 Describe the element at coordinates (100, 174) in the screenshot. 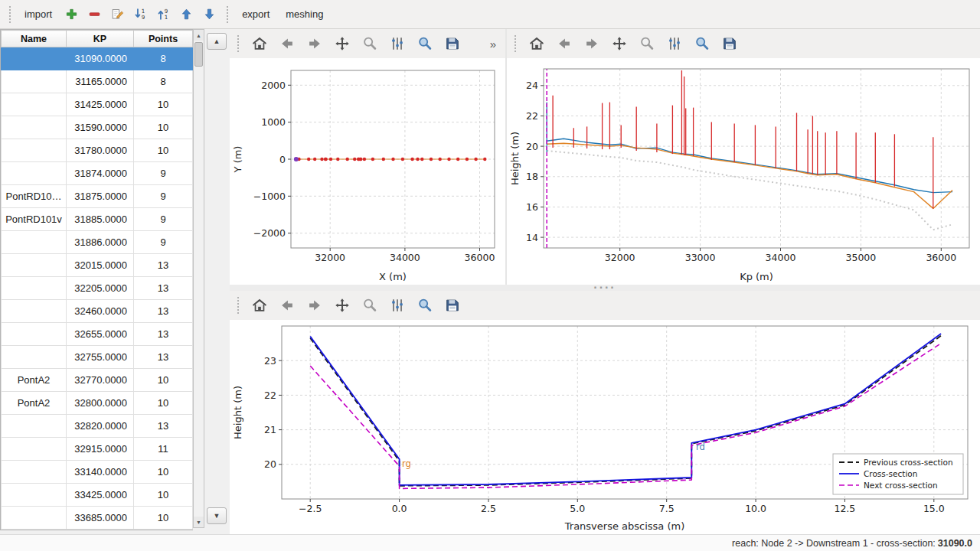

I see `cell-kp: 31874.0000` at that location.